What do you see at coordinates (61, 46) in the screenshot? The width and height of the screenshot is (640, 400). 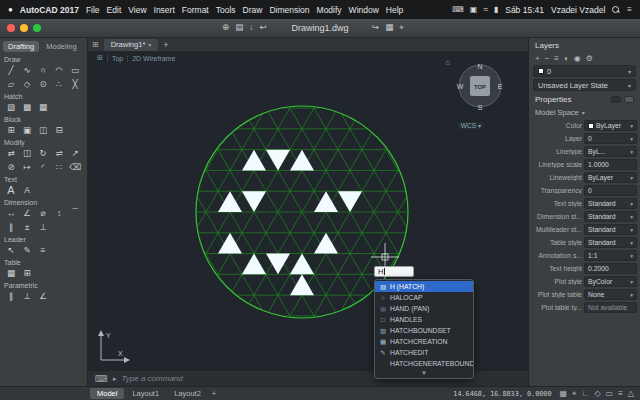 I see `palette-tab-modeling: Modeling` at bounding box center [61, 46].